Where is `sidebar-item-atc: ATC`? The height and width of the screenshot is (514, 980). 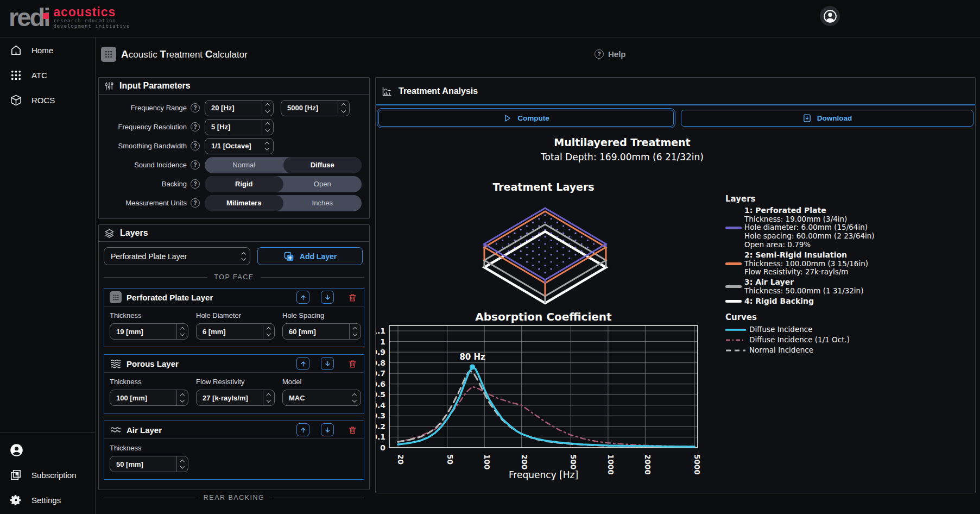 sidebar-item-atc: ATC is located at coordinates (48, 75).